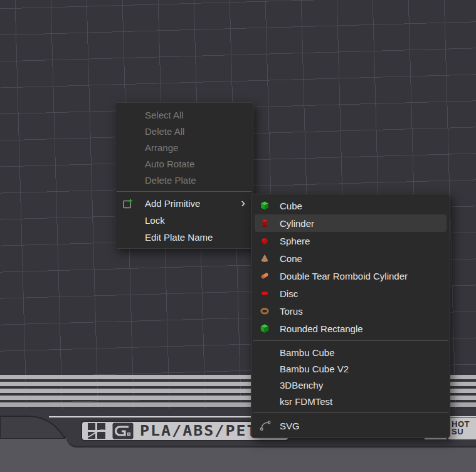 The image size is (476, 472). What do you see at coordinates (265, 328) in the screenshot?
I see `rounded-rectangle-icon` at bounding box center [265, 328].